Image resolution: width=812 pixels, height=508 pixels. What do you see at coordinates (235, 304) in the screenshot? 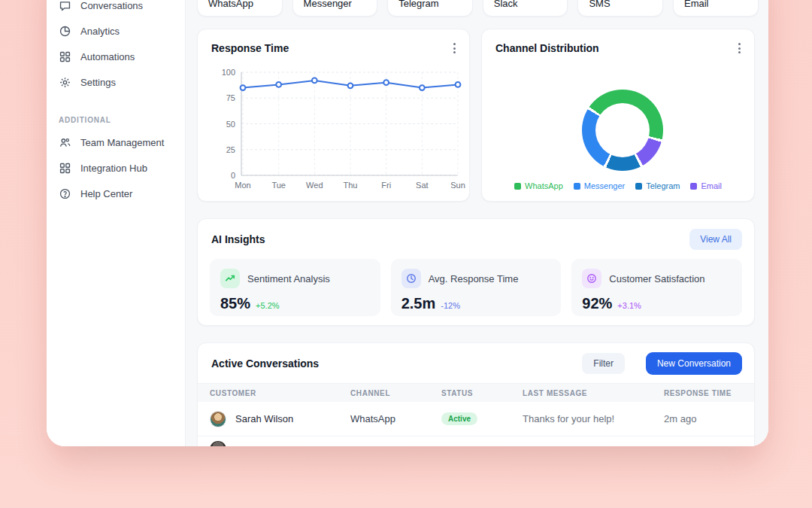
I see `insight-value: 85%` at bounding box center [235, 304].